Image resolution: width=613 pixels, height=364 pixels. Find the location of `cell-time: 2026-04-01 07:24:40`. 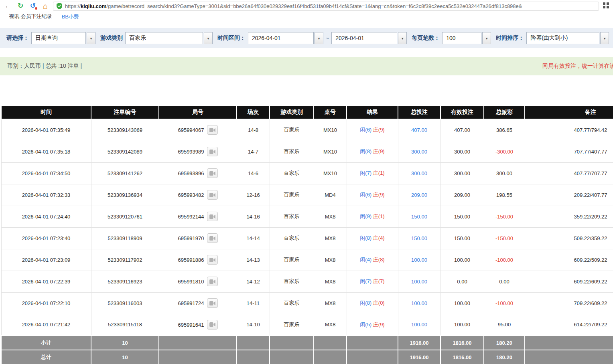

cell-time: 2026-04-01 07:24:40 is located at coordinates (46, 216).